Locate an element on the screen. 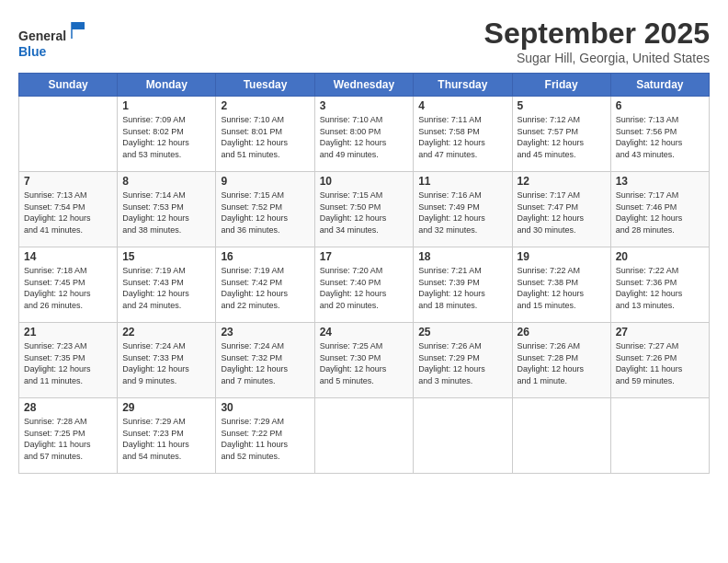  day-number: 12 is located at coordinates (562, 181).